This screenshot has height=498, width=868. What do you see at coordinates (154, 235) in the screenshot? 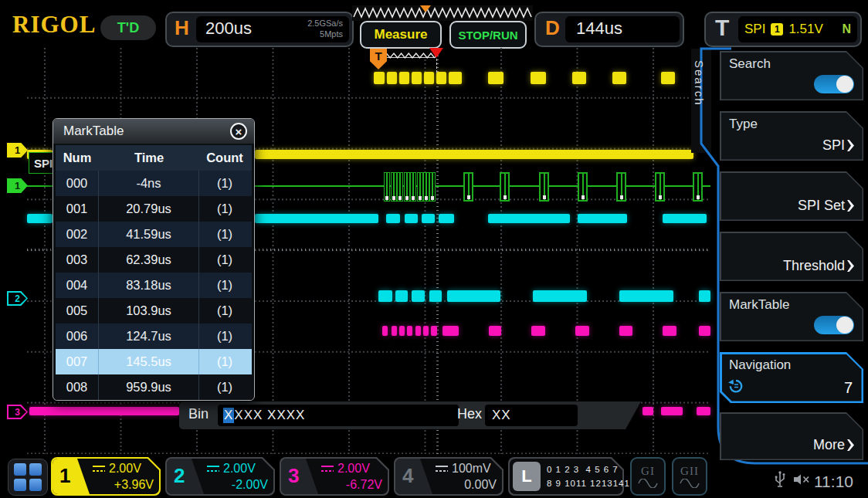
I see `table-row: 00241.59us(1)` at bounding box center [154, 235].